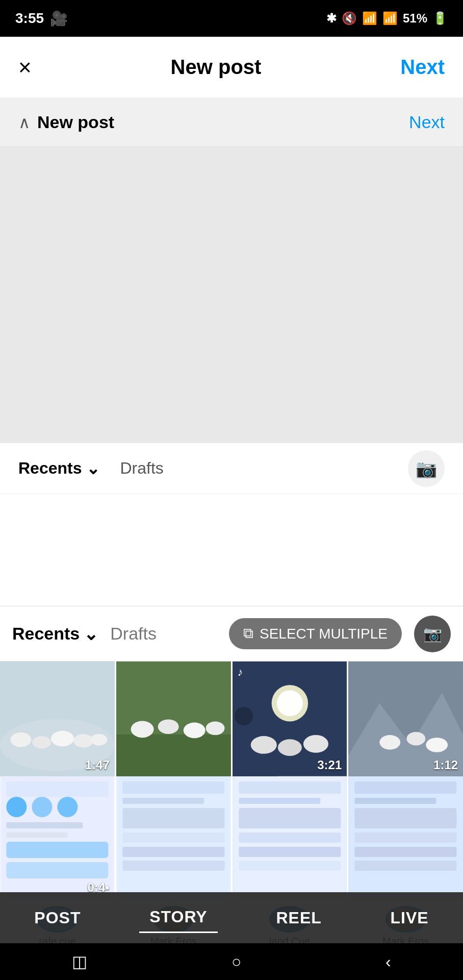 The width and height of the screenshot is (463, 980). What do you see at coordinates (290, 719) in the screenshot?
I see `media-thumb-3: ♪ 3:21` at bounding box center [290, 719].